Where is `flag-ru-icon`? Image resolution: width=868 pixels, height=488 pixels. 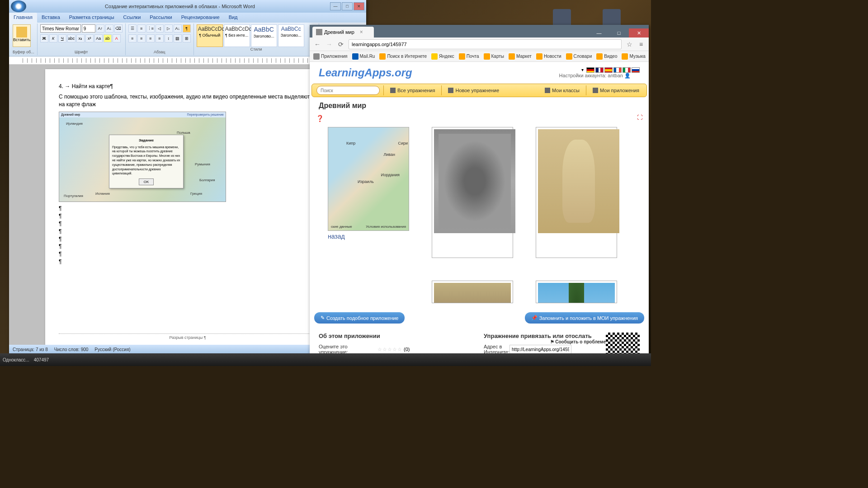 flag-ru-icon is located at coordinates (636, 70).